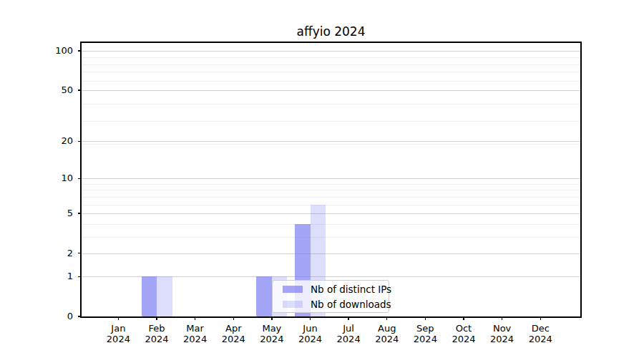 Image resolution: width=644 pixels, height=358 pixels. Describe the element at coordinates (59, 213) in the screenshot. I see `y-tick-label: 5` at that location.